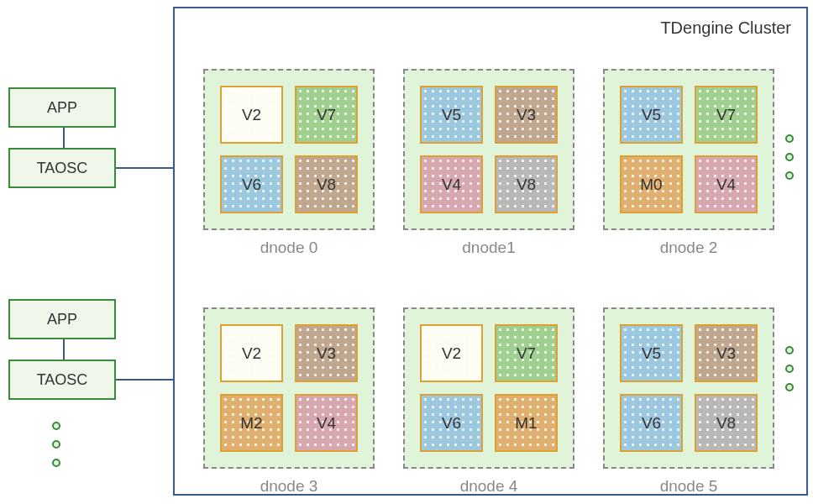  What do you see at coordinates (289, 388) in the screenshot?
I see `dnode-box: V2V3M2V4` at bounding box center [289, 388].